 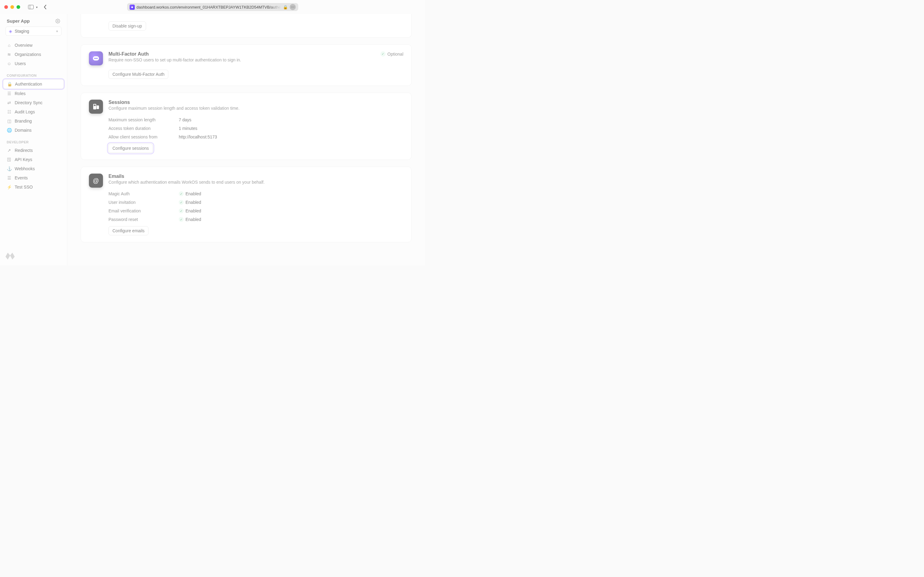 I want to click on configure-emails-button: Configure emails, so click(x=128, y=231).